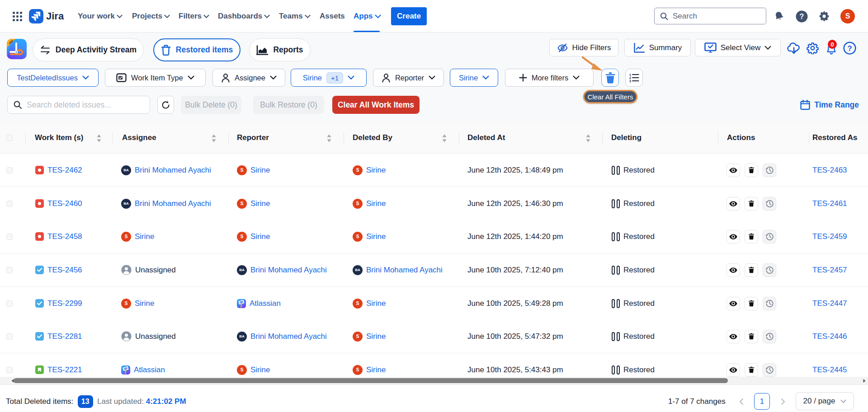  I want to click on svg-text: 2, so click(630, 78).